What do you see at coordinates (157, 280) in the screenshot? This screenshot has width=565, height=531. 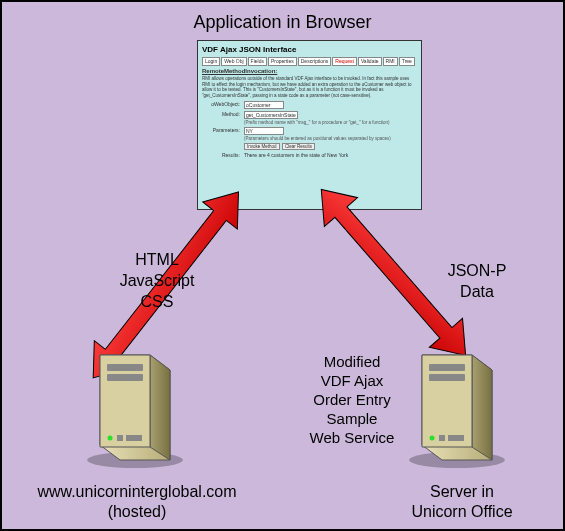 I see `arrow-left-l2: JavaScript` at bounding box center [157, 280].